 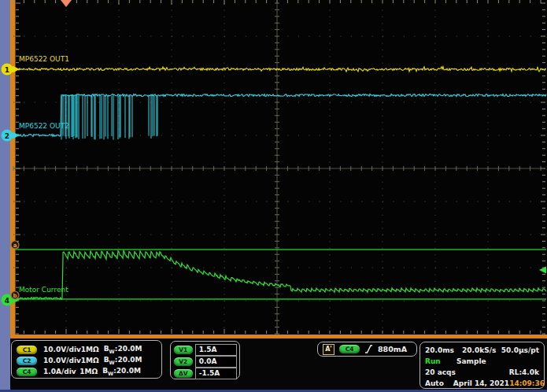 I want to click on run-state-row: Run Sample, so click(x=482, y=361).